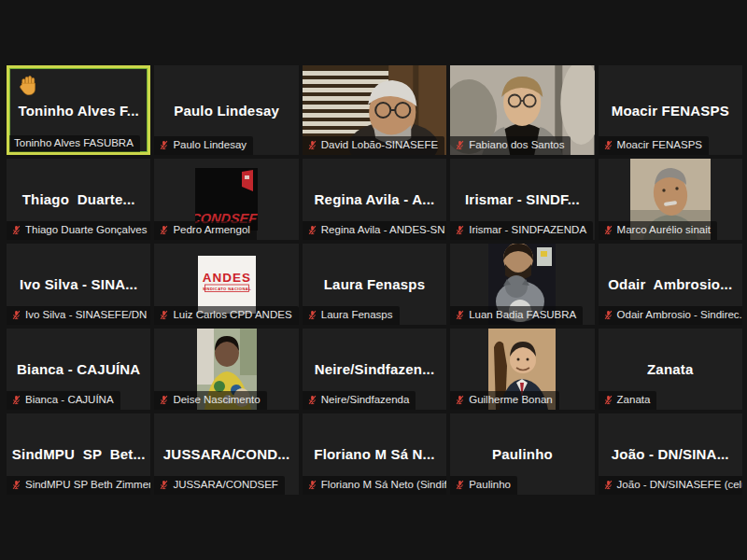 The width and height of the screenshot is (747, 560). What do you see at coordinates (78, 454) in the screenshot?
I see `participant-tile-sindmpu: SindMPU SP Bet... SindMPU SP Beth Zimmer…` at bounding box center [78, 454].